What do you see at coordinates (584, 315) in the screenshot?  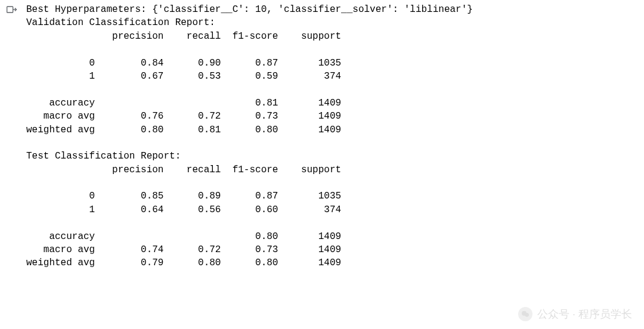 I see `watermark-text: 公众号 · 程序员学长` at bounding box center [584, 315].